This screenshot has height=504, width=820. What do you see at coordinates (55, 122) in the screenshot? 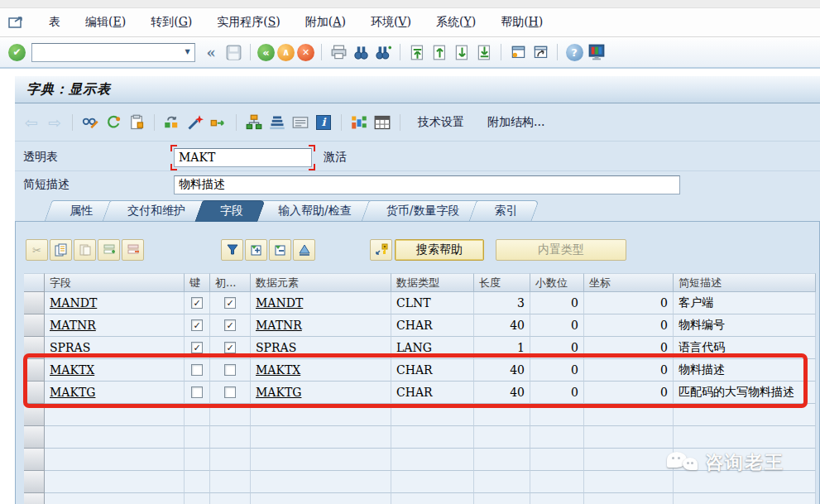
I see `forward-arrow-icon: ⇨` at bounding box center [55, 122].